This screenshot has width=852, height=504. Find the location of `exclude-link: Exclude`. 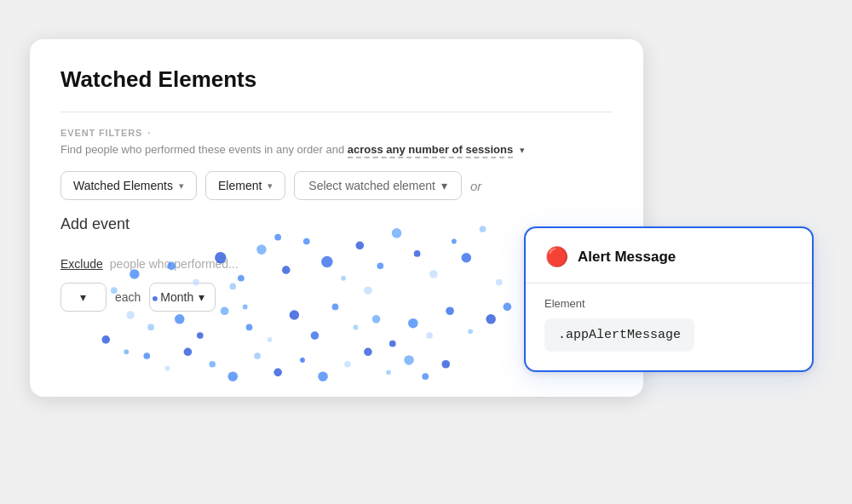

exclude-link: Exclude is located at coordinates (82, 264).